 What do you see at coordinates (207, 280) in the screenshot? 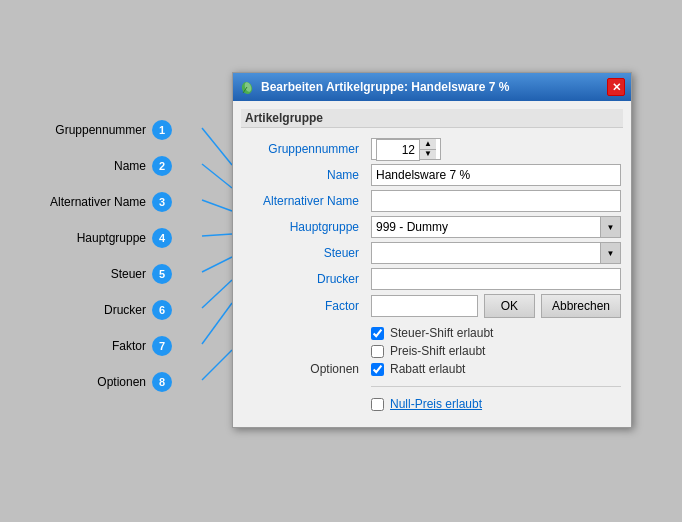
I see `connector-lines` at bounding box center [207, 280].